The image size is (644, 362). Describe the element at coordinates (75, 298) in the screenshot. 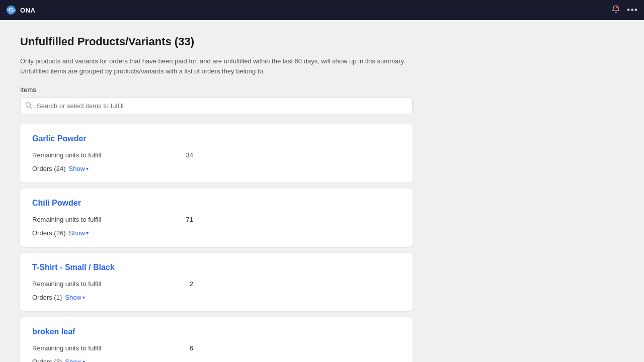

I see `show-link-tshirt-small-black: Show▾` at that location.